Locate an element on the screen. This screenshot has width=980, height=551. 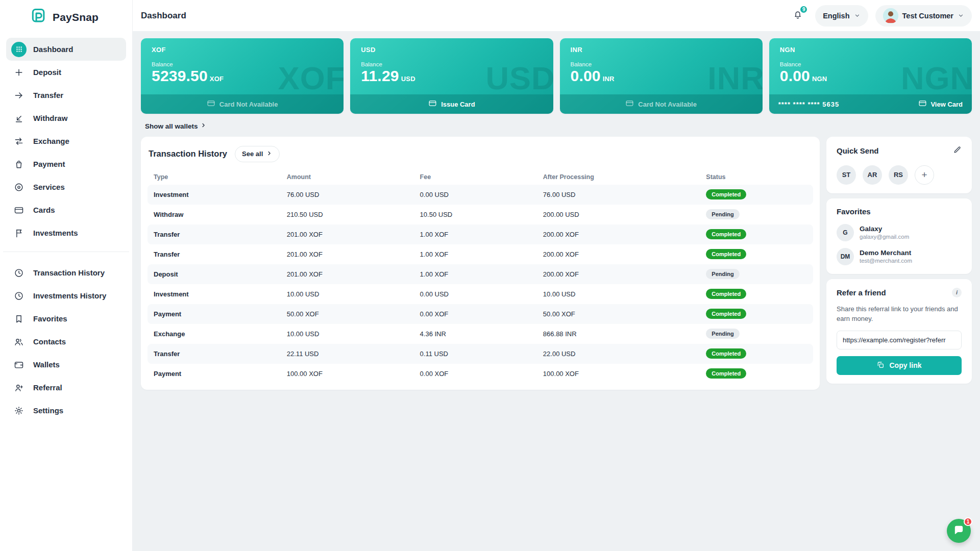
sidebar-item-referral: Referral is located at coordinates (66, 388).